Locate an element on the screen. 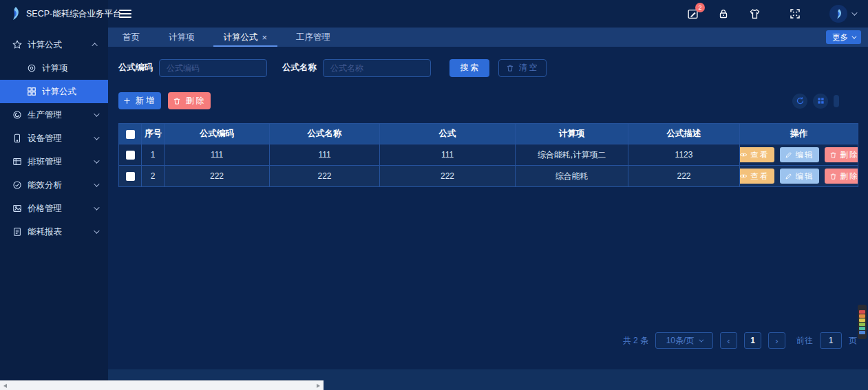 This screenshot has height=390, width=868. goto-page-input is located at coordinates (831, 340).